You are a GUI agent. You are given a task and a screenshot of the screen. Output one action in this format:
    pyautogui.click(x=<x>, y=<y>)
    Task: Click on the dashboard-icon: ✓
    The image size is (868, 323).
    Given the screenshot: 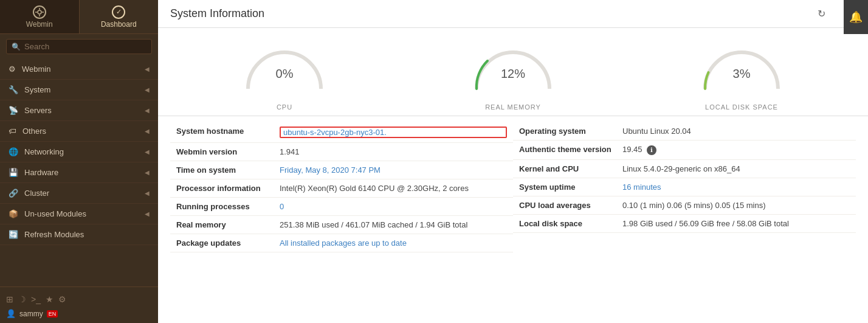 What is the action you would take?
    pyautogui.click(x=119, y=12)
    